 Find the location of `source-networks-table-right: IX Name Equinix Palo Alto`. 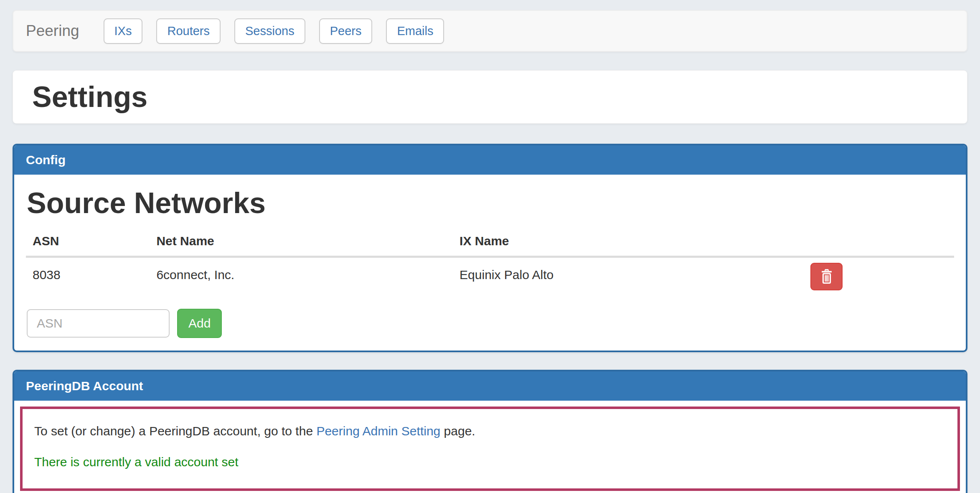

source-networks-table-right: IX Name Equinix Palo Alto is located at coordinates (703, 267).